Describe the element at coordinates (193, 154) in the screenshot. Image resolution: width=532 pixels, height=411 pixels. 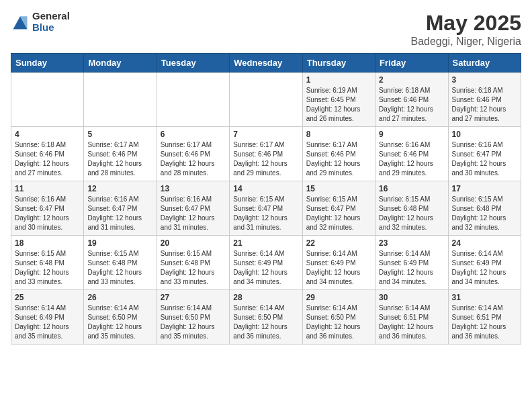
I see `calendar-cell: 6Sunrise: 6:17 AM Sunset: 6:46 PM Daylig…` at that location.